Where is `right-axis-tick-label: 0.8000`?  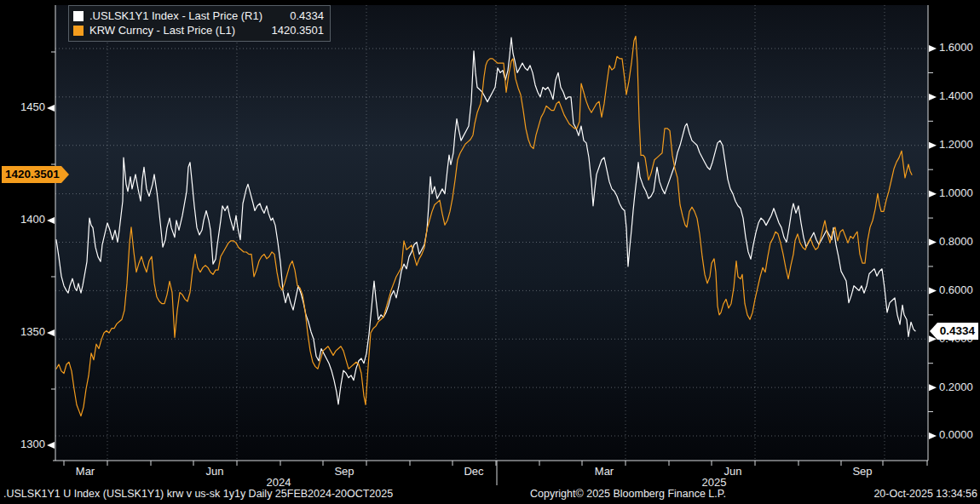 right-axis-tick-label: 0.8000 is located at coordinates (956, 242).